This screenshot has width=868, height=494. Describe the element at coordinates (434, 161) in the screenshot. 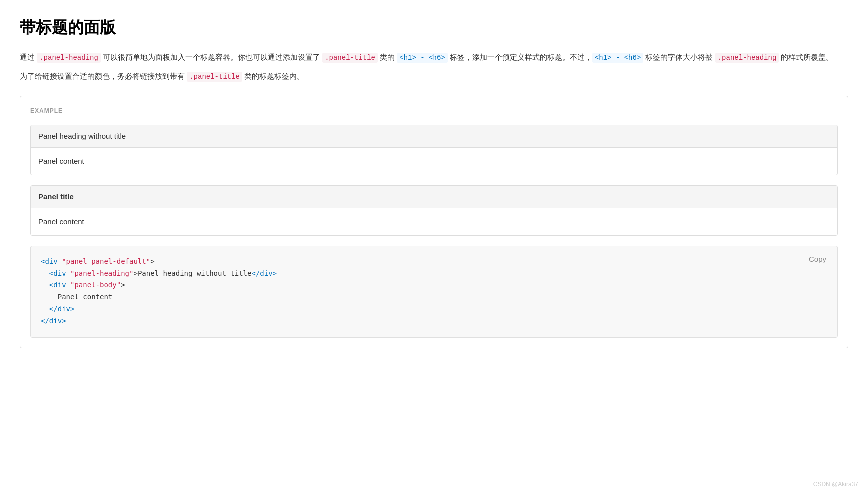

I see `panel-1-body: Panel content` at that location.